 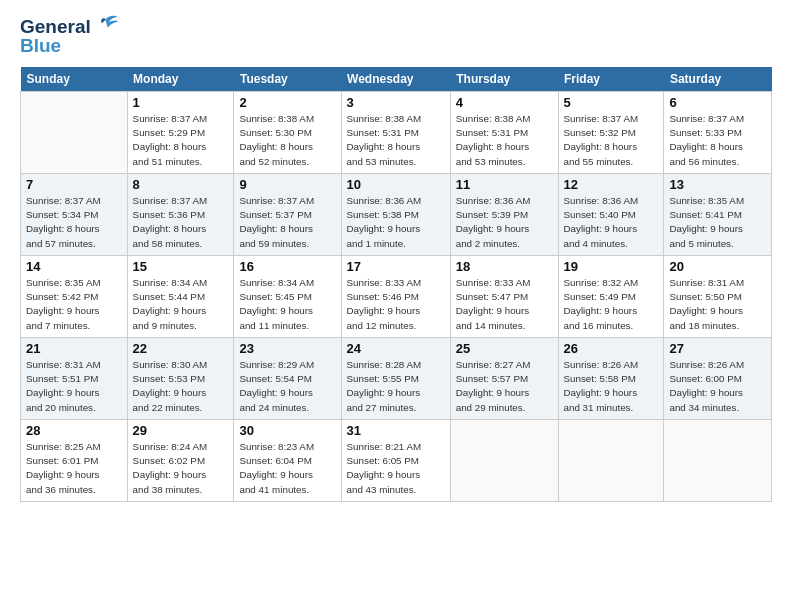 What do you see at coordinates (396, 266) in the screenshot?
I see `day-number: 17` at bounding box center [396, 266].